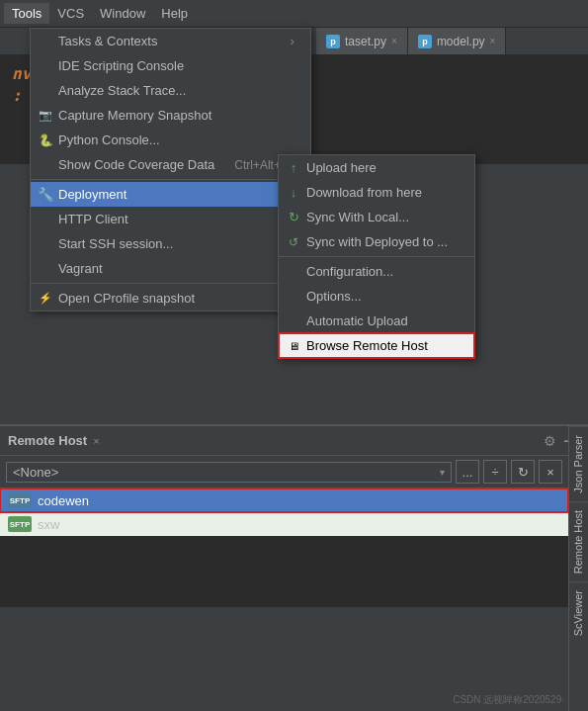 The width and height of the screenshot is (588, 711). What do you see at coordinates (377, 218) in the screenshot?
I see `submenu-sync-local: Sync With Local...` at bounding box center [377, 218].